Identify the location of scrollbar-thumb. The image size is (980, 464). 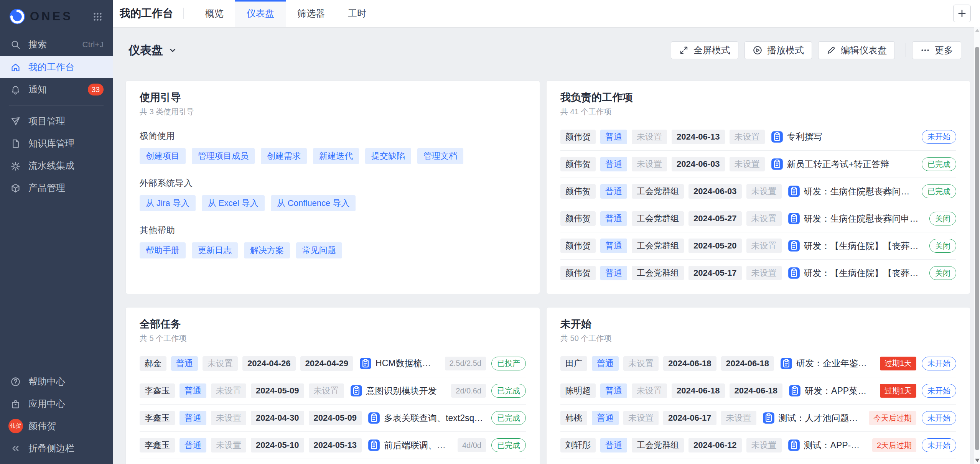
(977, 248).